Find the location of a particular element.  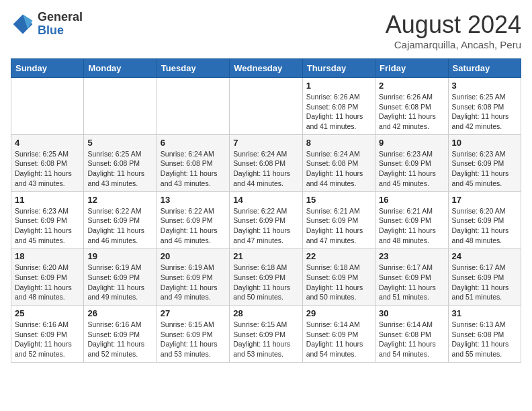

day-number: 31 is located at coordinates (485, 313).